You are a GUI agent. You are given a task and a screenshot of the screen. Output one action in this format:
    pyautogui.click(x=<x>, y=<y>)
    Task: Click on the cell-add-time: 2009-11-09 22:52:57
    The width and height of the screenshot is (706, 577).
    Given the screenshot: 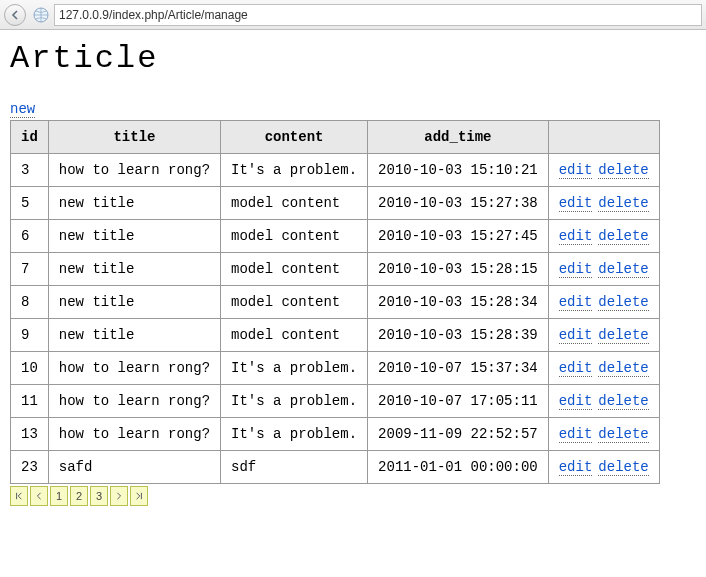 What is the action you would take?
    pyautogui.click(x=458, y=434)
    